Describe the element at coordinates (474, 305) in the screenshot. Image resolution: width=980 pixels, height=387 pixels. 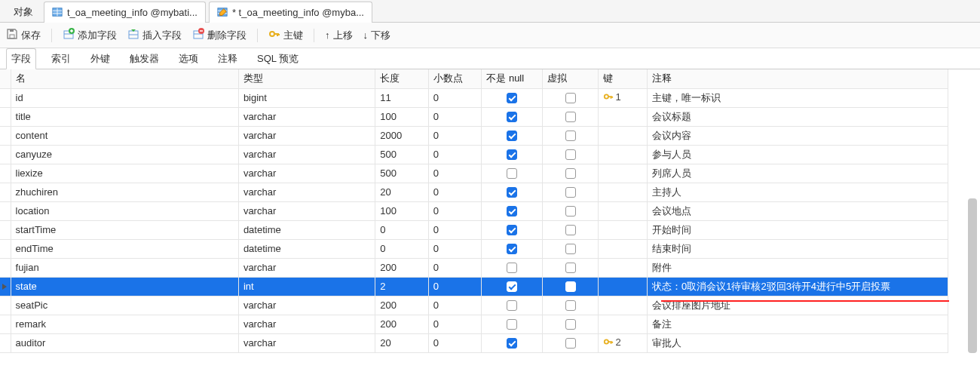
I see `table-row: seatPicvarchar2000会议排座图片地址` at that location.